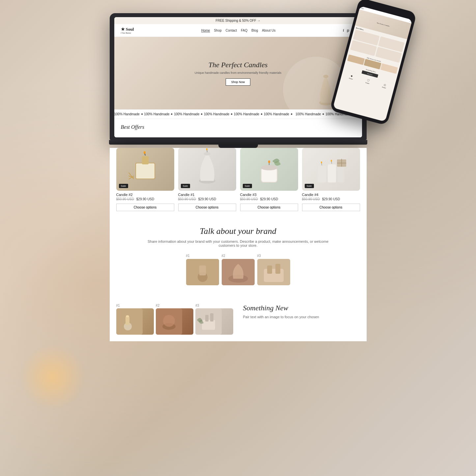 The image size is (476, 476). What do you see at coordinates (175, 319) in the screenshot?
I see `something-new-grid: #1 #2` at bounding box center [175, 319].